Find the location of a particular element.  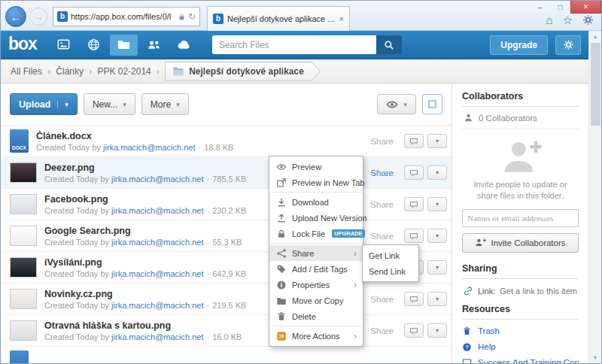

breadcrumb-all-files: All Files is located at coordinates (26, 71).